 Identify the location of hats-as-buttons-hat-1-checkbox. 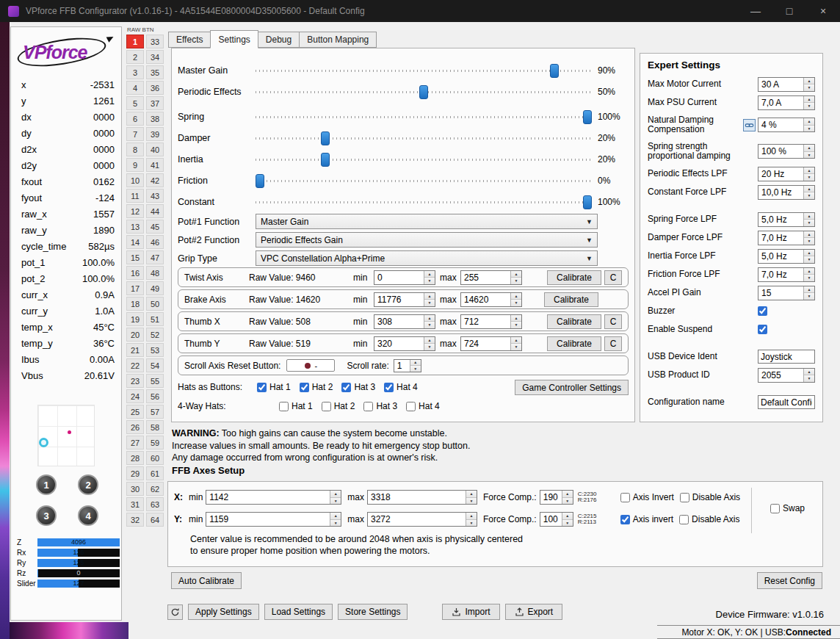
(261, 388).